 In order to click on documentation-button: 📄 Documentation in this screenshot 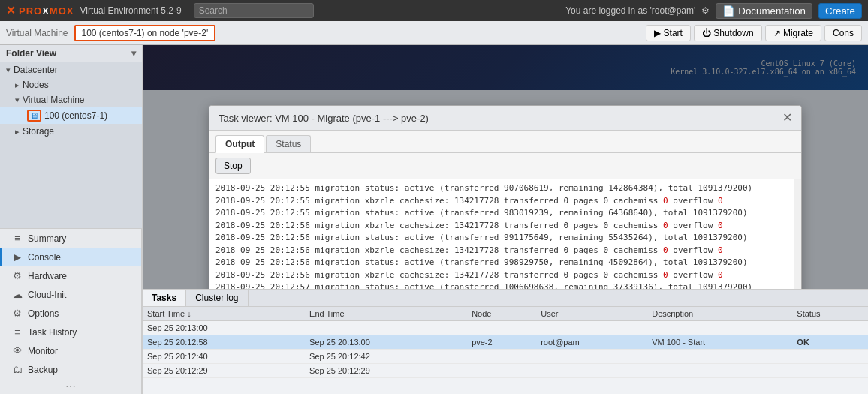, I will do `click(764, 11)`.